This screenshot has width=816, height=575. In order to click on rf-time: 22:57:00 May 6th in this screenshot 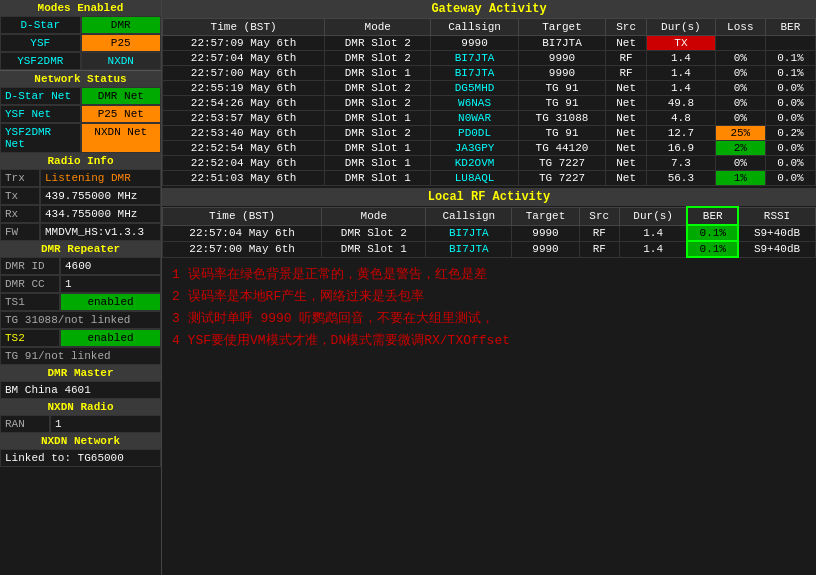, I will do `click(242, 249)`.